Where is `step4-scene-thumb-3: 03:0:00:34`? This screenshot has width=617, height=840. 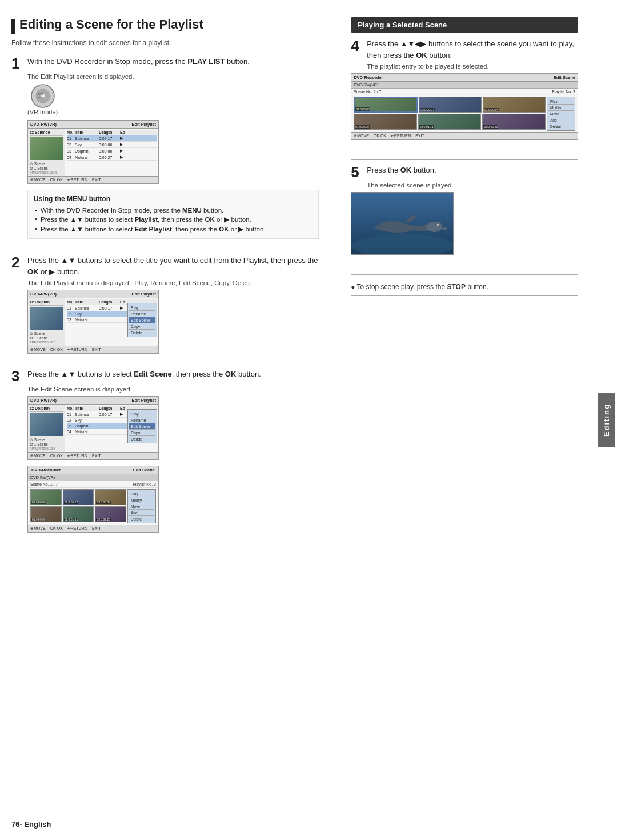
step4-scene-thumb-3: 03:0:00:34 is located at coordinates (514, 105).